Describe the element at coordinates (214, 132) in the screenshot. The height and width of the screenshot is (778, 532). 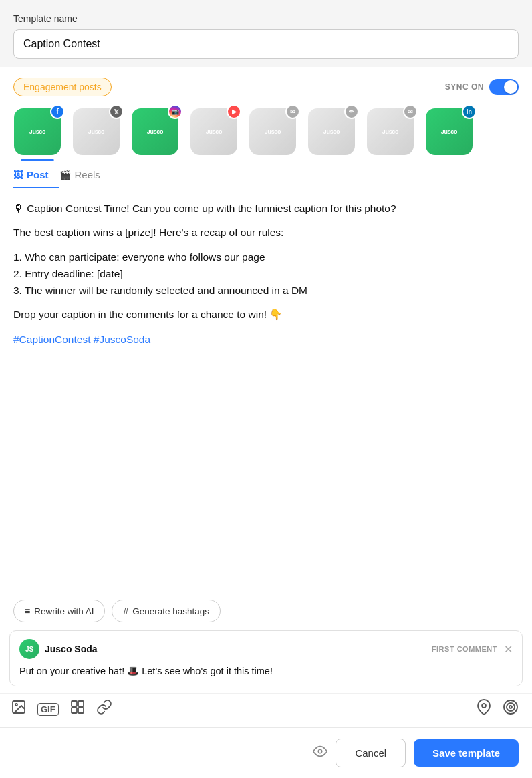
I see `social-avatar-youtube: ▶ Jusco` at that location.